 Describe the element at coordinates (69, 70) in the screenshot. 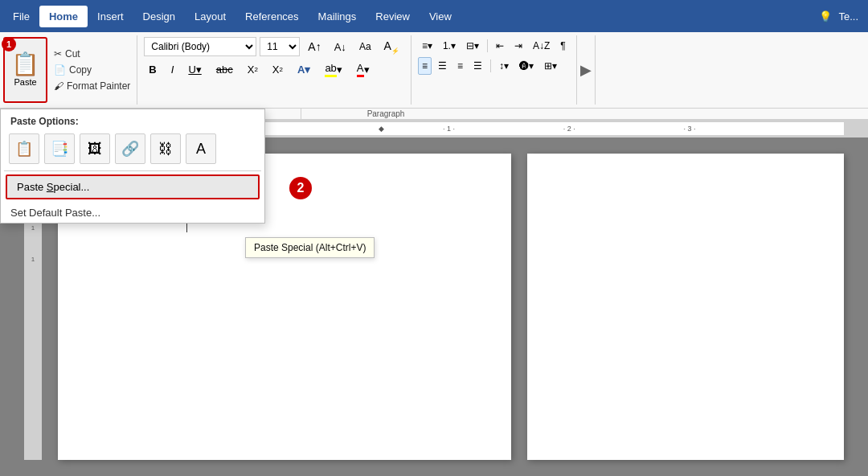

I see `clipboard-group: 1 📋 Paste ✂ Cut 📄 Copy 🖌 Format Painter` at that location.